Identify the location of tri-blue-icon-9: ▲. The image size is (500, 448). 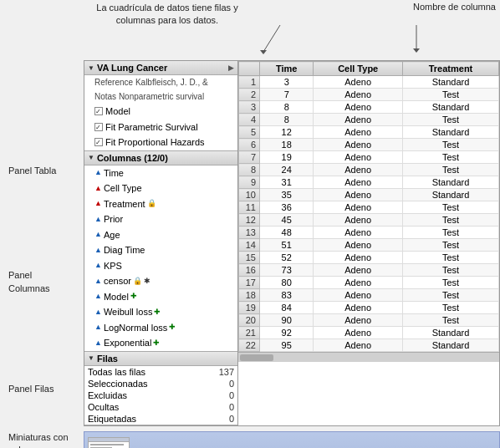
(99, 328).